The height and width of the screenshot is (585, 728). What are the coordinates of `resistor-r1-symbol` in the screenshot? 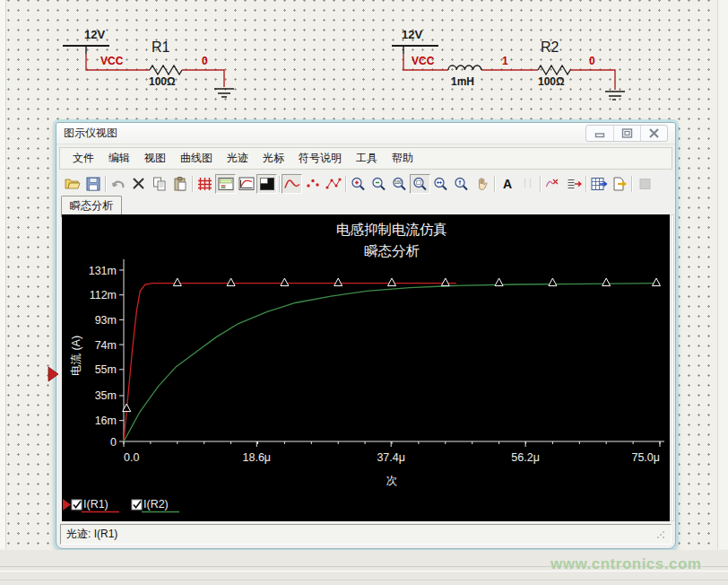 It's located at (166, 70).